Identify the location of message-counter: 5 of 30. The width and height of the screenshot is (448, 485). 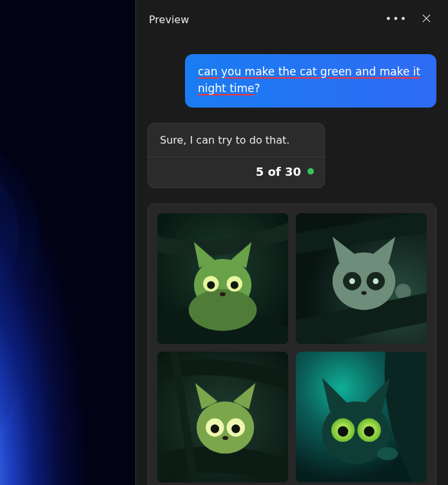
(278, 171).